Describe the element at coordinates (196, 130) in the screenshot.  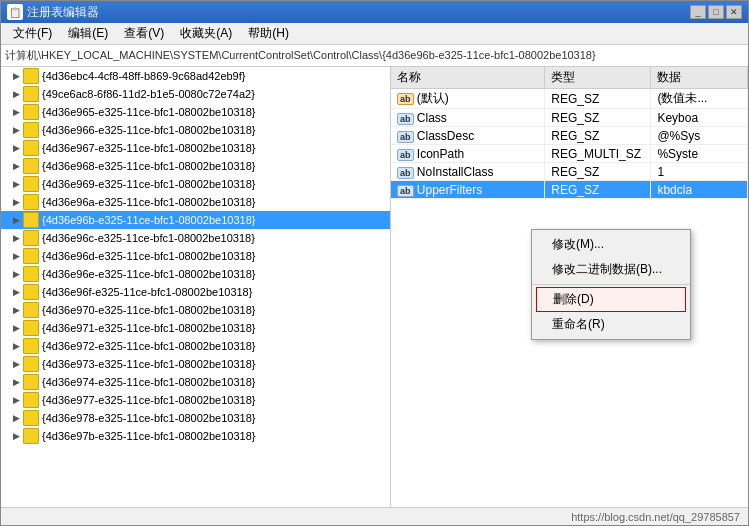
I see `tree-item: ▶{4d36e966-e325-11ce-bfc1-08002be10318}` at that location.